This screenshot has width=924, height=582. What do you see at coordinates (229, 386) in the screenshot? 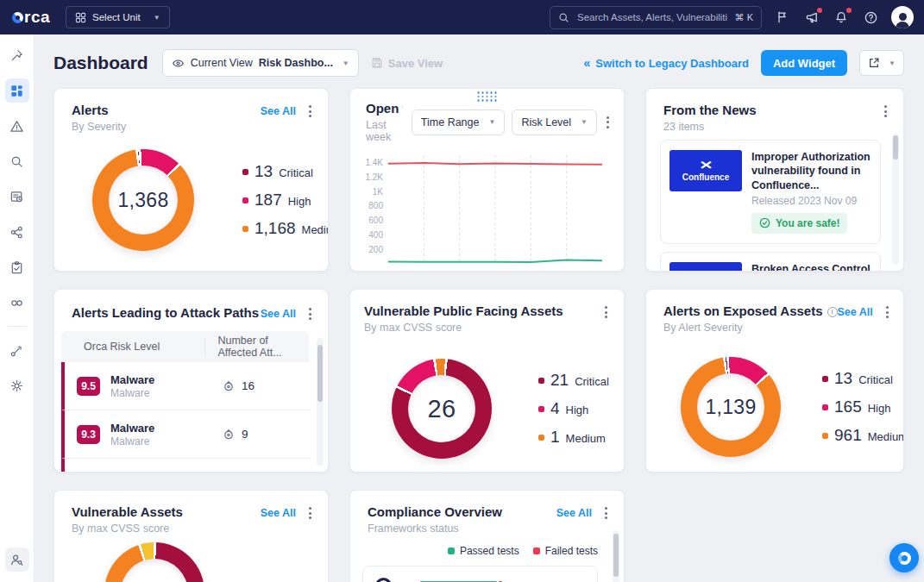
I see `attack-path-count-icon` at bounding box center [229, 386].